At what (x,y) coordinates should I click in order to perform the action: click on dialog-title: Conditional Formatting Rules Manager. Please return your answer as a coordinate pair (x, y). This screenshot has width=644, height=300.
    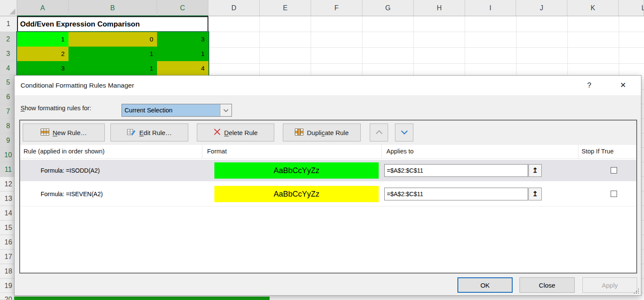
    Looking at the image, I should click on (77, 85).